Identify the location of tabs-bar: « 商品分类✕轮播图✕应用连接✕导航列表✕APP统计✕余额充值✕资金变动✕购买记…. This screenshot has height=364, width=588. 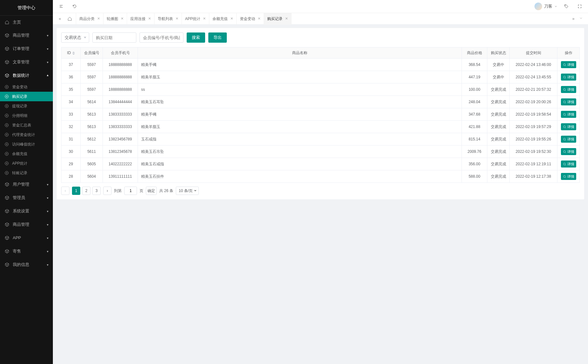
(320, 18).